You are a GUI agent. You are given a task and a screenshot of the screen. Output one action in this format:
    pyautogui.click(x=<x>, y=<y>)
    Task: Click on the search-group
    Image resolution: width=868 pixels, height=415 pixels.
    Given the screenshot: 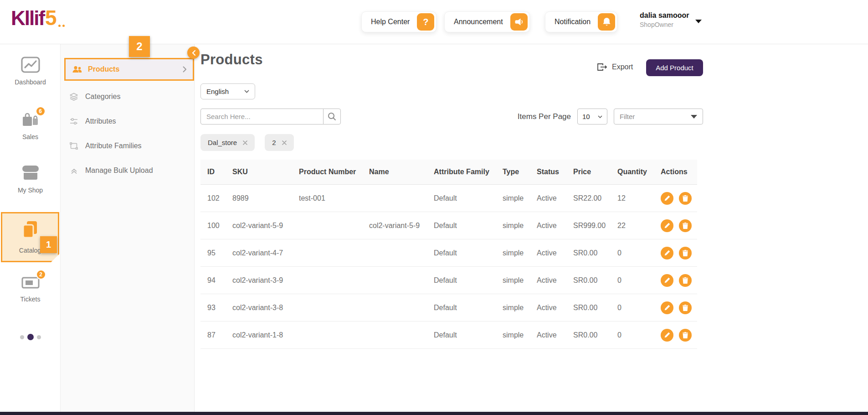 What is the action you would take?
    pyautogui.click(x=271, y=117)
    